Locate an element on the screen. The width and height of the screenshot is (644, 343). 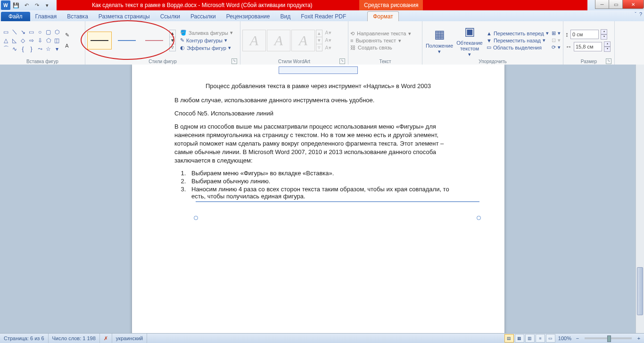
status-language: украинский is located at coordinates (130, 338).